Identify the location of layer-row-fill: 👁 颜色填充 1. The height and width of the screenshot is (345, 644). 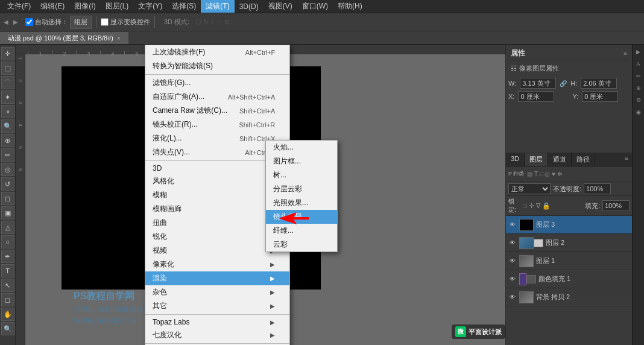
(569, 279).